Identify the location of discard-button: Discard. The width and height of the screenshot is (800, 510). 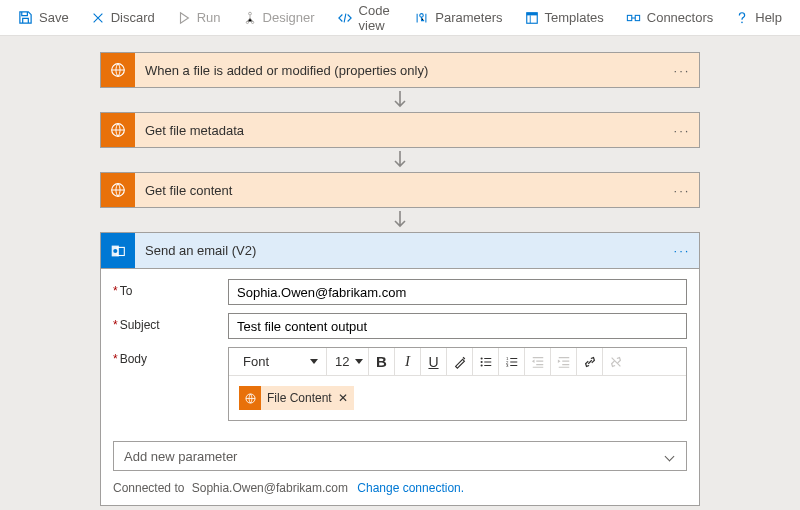
(123, 18).